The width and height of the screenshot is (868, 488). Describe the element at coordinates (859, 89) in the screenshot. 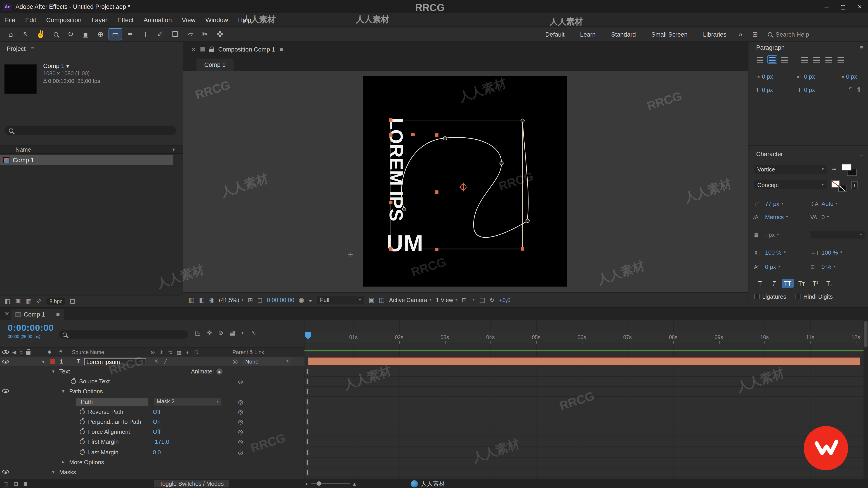

I see `paragraph-direction-icon-1: ¶` at that location.